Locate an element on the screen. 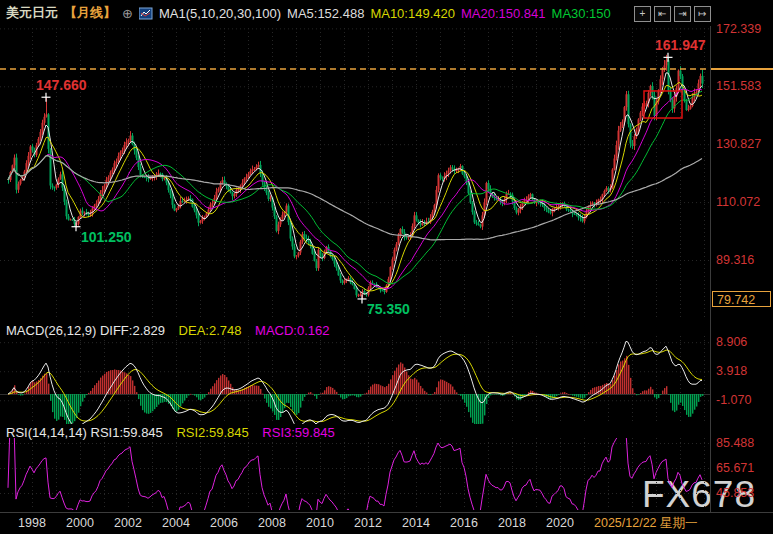 The width and height of the screenshot is (773, 534). current-date-label: 2025/12/22 星期一 is located at coordinates (646, 523).